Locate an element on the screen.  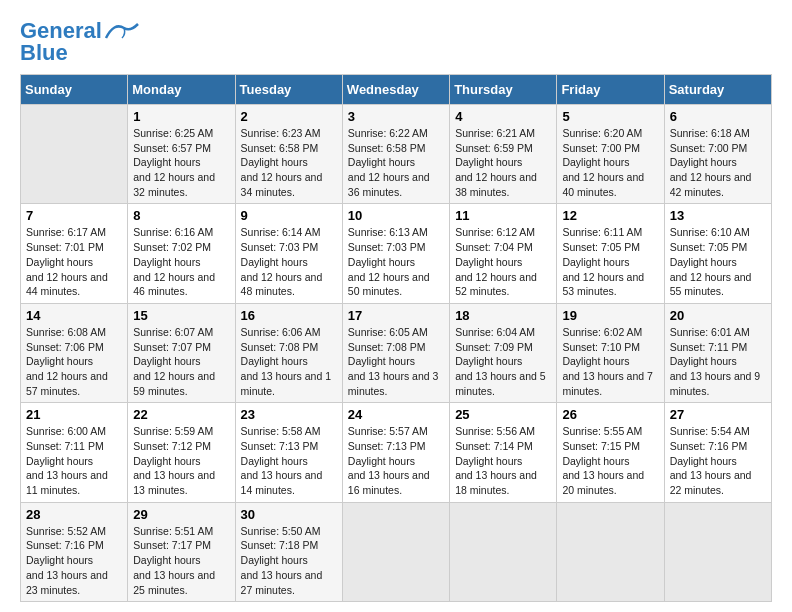
calendar-cell: 19 Sunrise: 6:02 AM Sunset: 7:10 PM Dayl… is located at coordinates (610, 352).